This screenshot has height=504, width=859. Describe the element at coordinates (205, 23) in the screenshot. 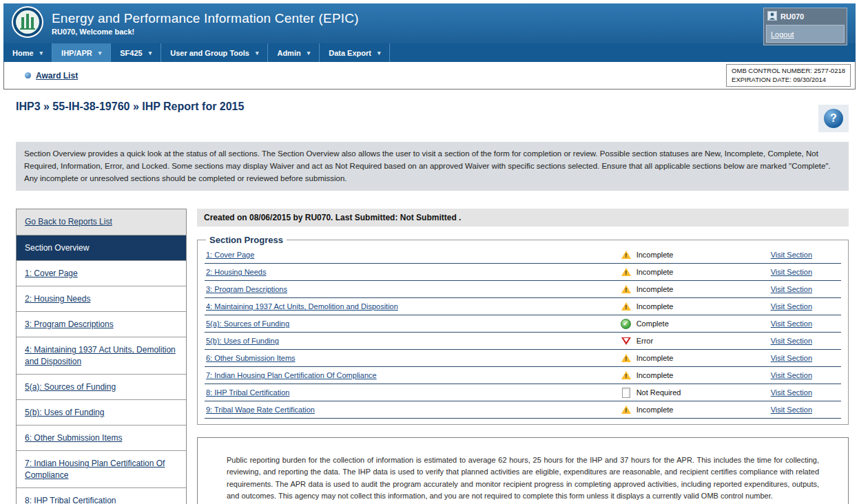

I see `header-titles: Energy and Performance Information Cente…` at that location.